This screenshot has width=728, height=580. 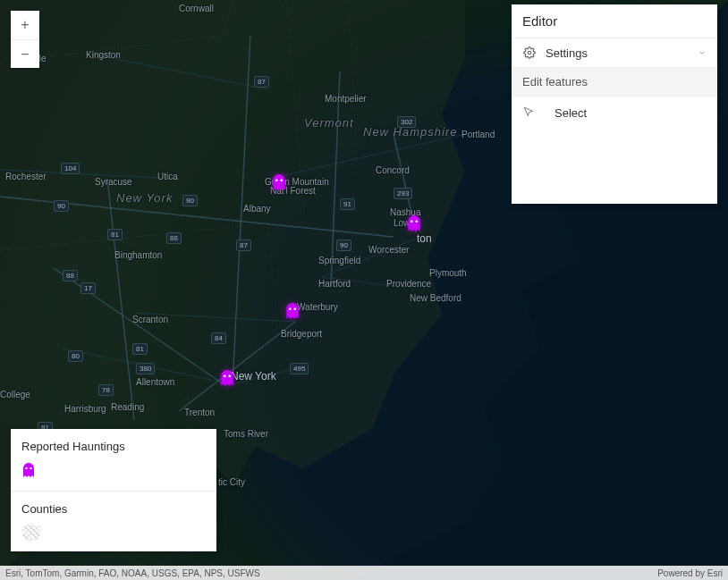 What do you see at coordinates (571, 113) in the screenshot?
I see `editor-select-label: Select` at bounding box center [571, 113].